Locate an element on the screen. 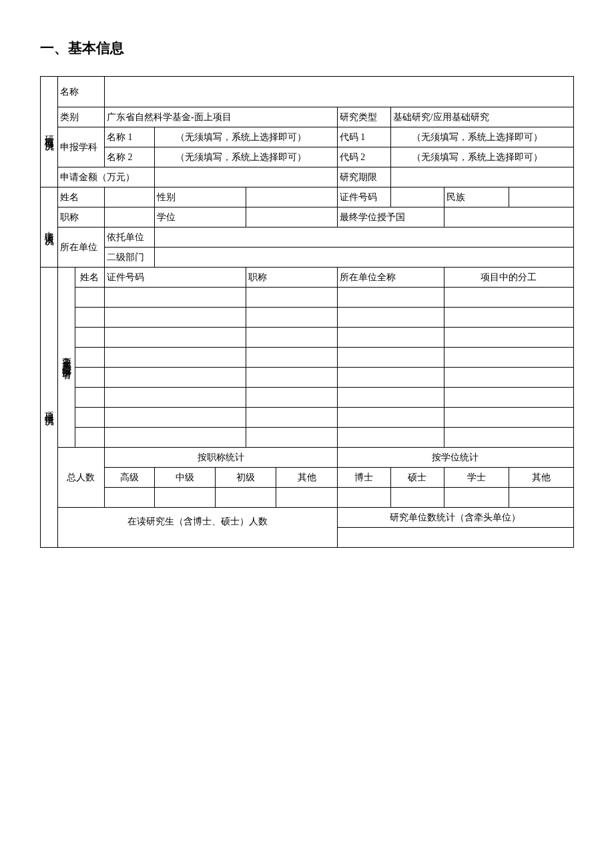 The height and width of the screenshot is (868, 614). label-gender: 性别 is located at coordinates (200, 197).